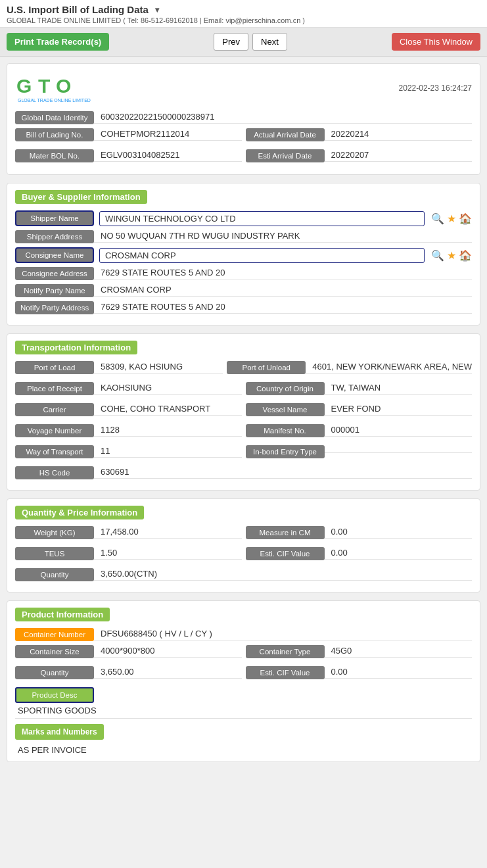  I want to click on quantity-label: Quantity, so click(55, 575).